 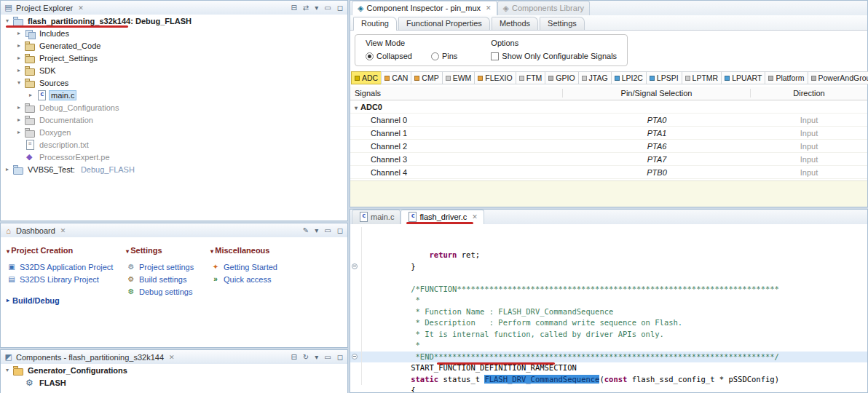 What do you see at coordinates (356, 108) in the screenshot?
I see `collapse-icon` at bounding box center [356, 108].